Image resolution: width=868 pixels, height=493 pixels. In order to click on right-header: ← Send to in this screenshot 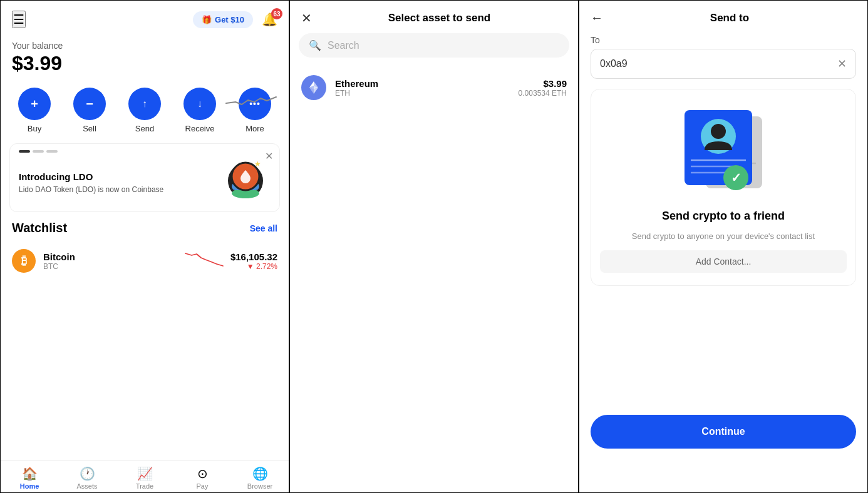, I will do `click(723, 16)`.